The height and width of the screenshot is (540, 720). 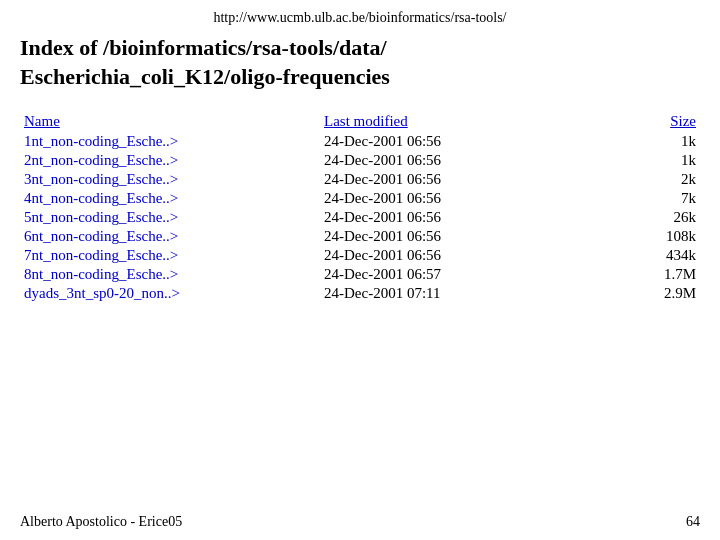 I want to click on file-modified-cell: 24-Dec-2001 06:57, so click(x=410, y=274).